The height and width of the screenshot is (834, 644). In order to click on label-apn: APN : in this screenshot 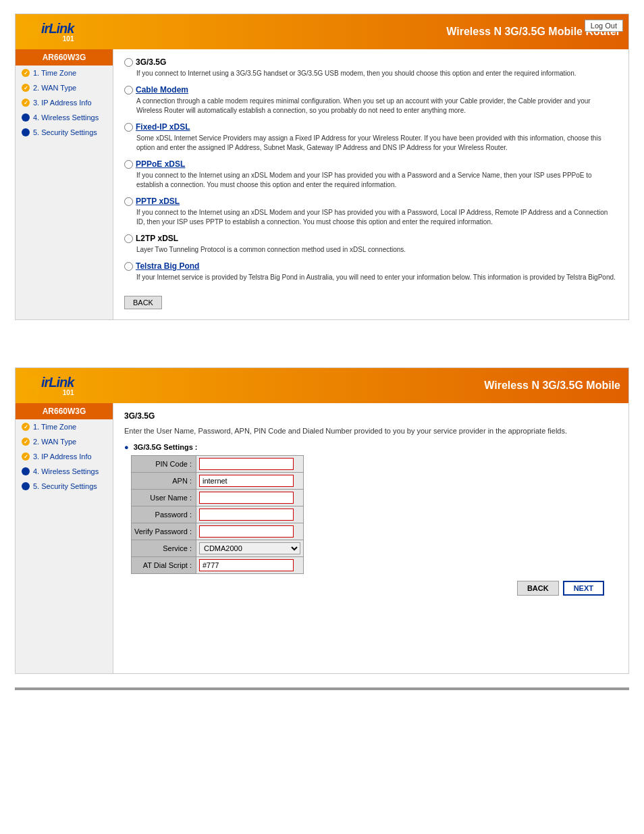, I will do `click(164, 481)`.